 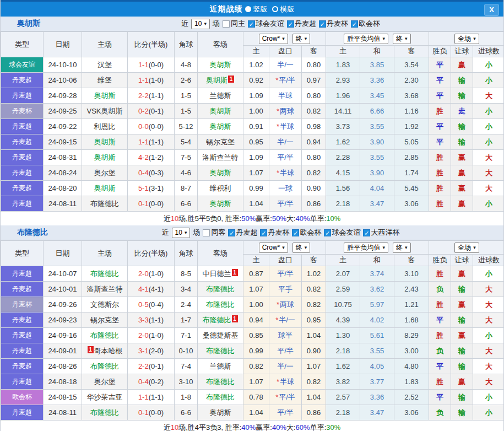 I want to click on league-label: 大西洋杯, so click(x=385, y=233).